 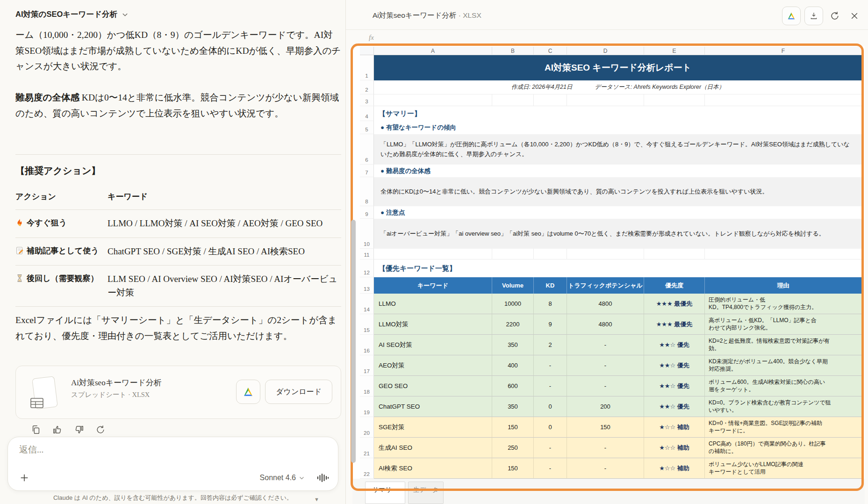 I want to click on summary-bullet: ● 注意点, so click(x=618, y=212).